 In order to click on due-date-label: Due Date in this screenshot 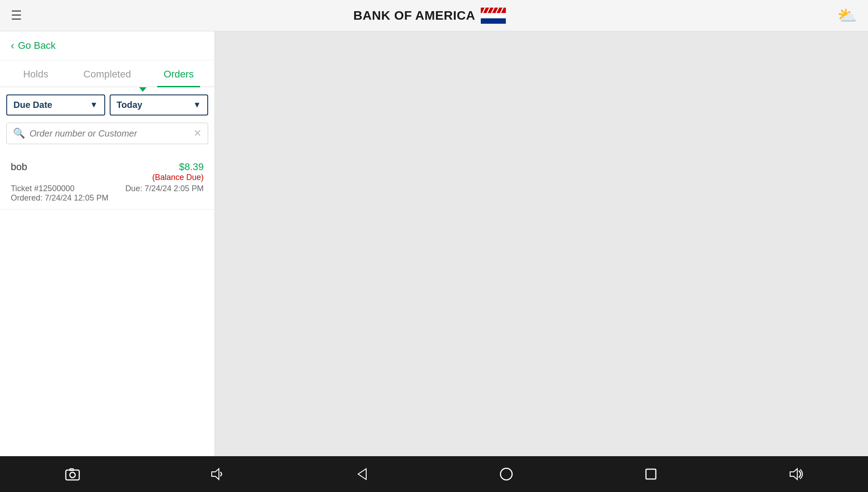, I will do `click(33, 105)`.